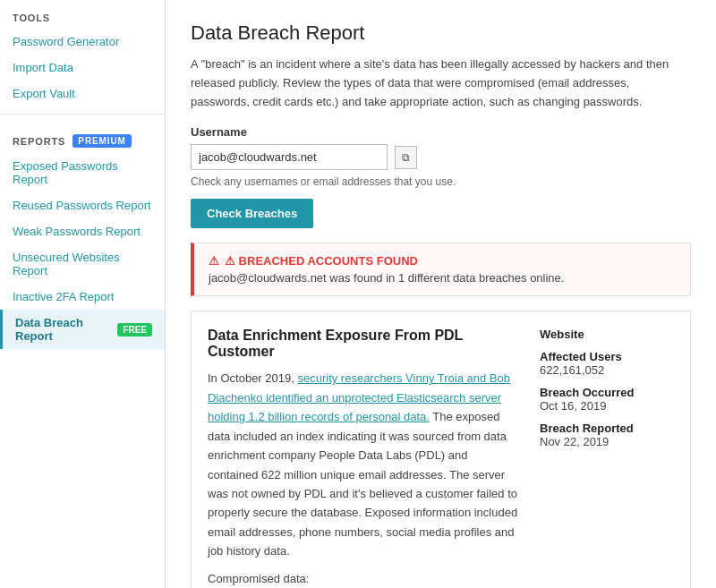 This screenshot has width=716, height=588. Describe the element at coordinates (607, 371) in the screenshot. I see `affected-value: 622,161,052` at that location.